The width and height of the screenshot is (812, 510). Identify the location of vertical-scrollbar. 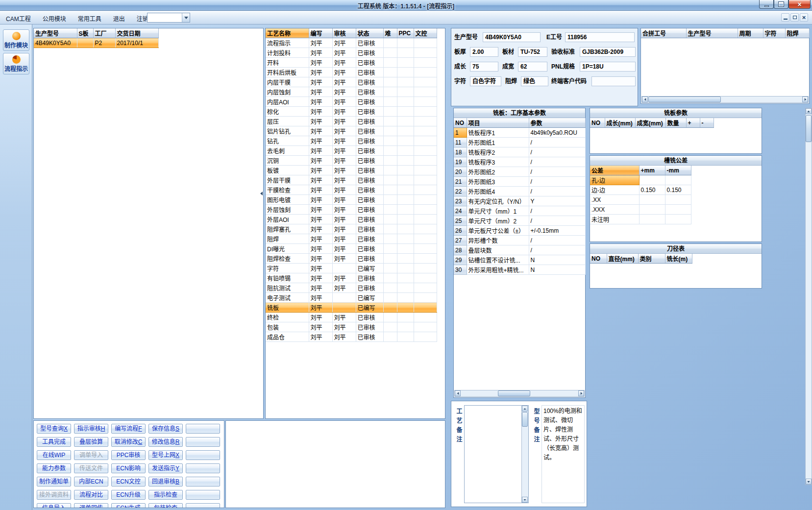
(809, 296).